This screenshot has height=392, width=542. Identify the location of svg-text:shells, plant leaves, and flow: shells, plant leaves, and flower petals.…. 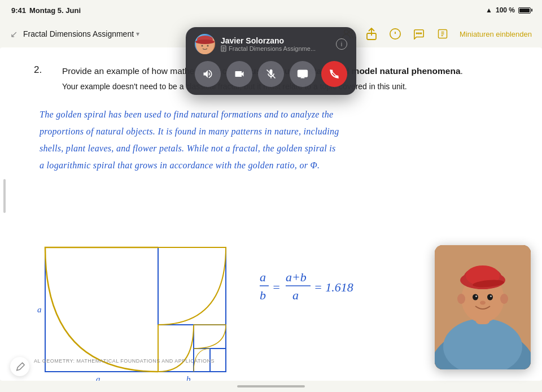
(187, 149).